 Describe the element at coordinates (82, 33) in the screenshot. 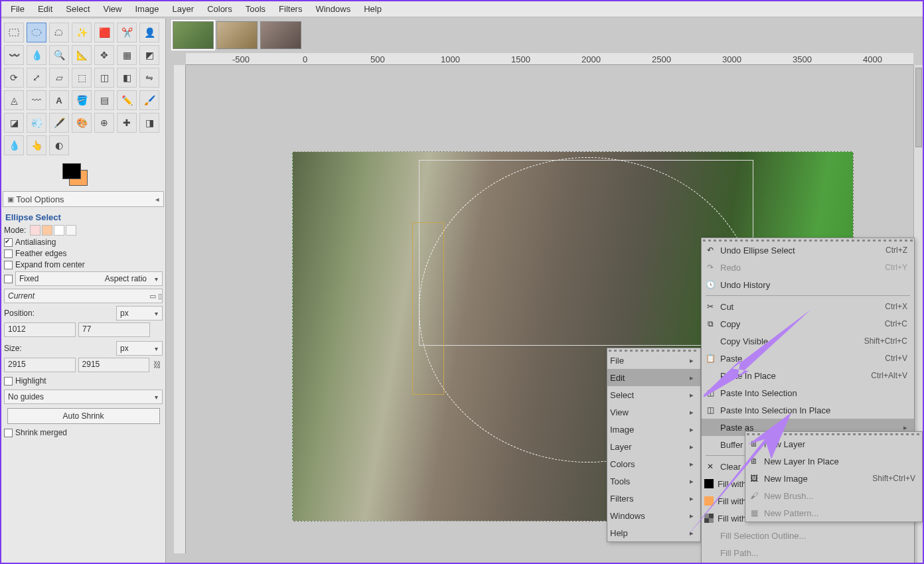

I see `tool-fuzzy-select: ✨` at that location.